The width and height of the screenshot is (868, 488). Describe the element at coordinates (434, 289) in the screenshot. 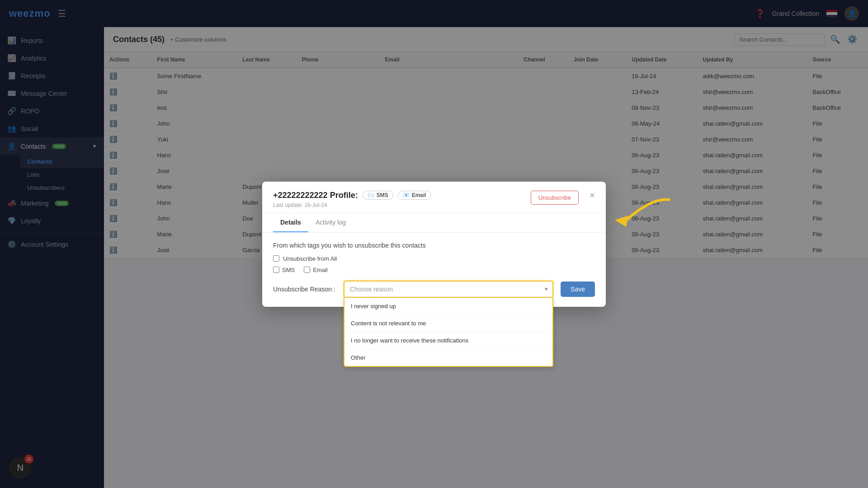

I see `reason-row: Unsubscribe Reason : Choose reason I nev…` at that location.